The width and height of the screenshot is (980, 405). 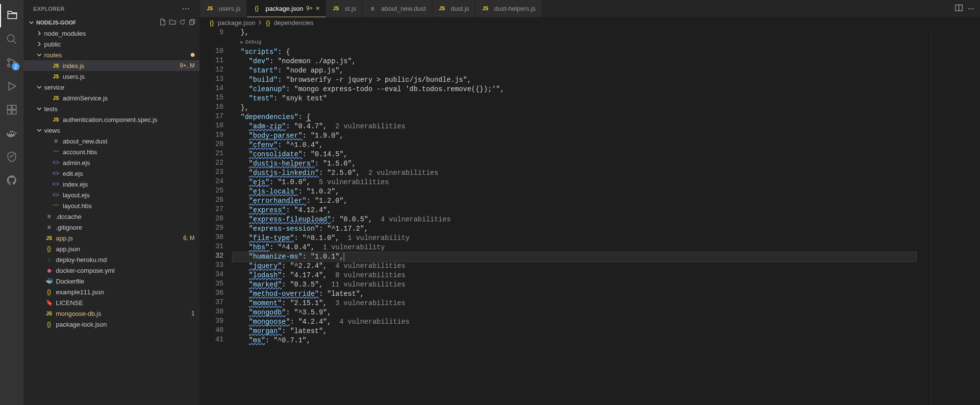 I want to click on close-icon: ×, so click(x=318, y=8).